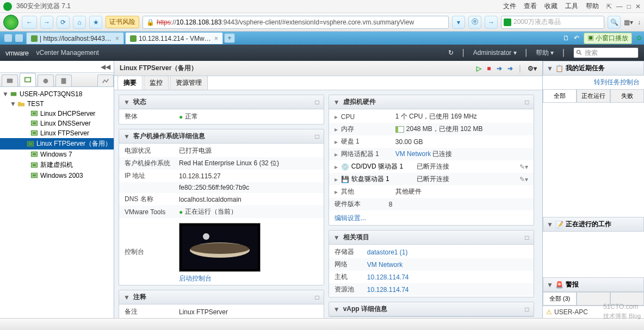 The width and height of the screenshot is (644, 330). Describe the element at coordinates (530, 7) in the screenshot. I see `menu-view: 查看` at that location.